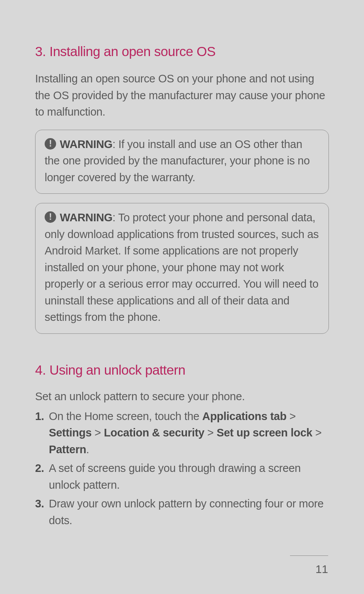 Image resolution: width=364 pixels, height=594 pixels. Describe the element at coordinates (189, 477) in the screenshot. I see `step-2-content: A set of screens guide you through drawi…` at that location.